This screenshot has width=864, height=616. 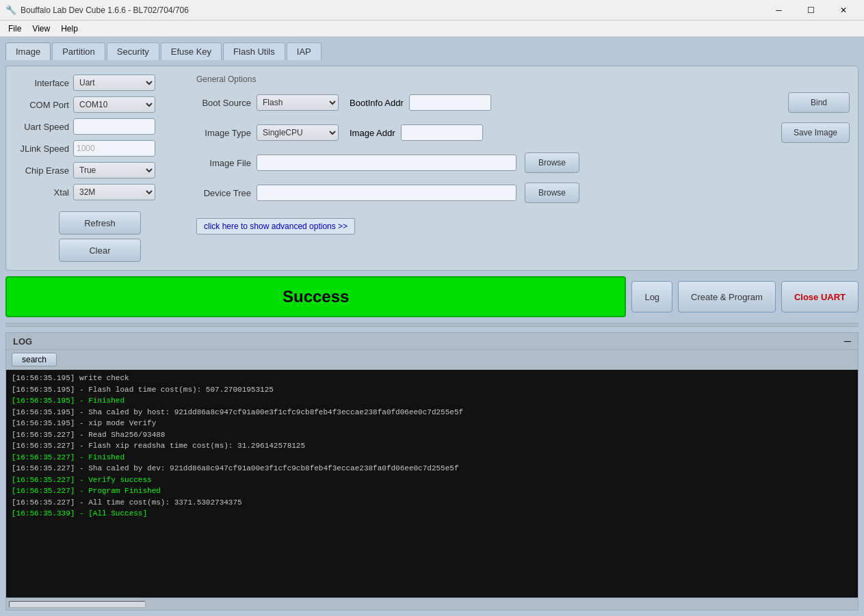 What do you see at coordinates (442, 133) in the screenshot?
I see `image-addr-input: 0x2000` at bounding box center [442, 133].